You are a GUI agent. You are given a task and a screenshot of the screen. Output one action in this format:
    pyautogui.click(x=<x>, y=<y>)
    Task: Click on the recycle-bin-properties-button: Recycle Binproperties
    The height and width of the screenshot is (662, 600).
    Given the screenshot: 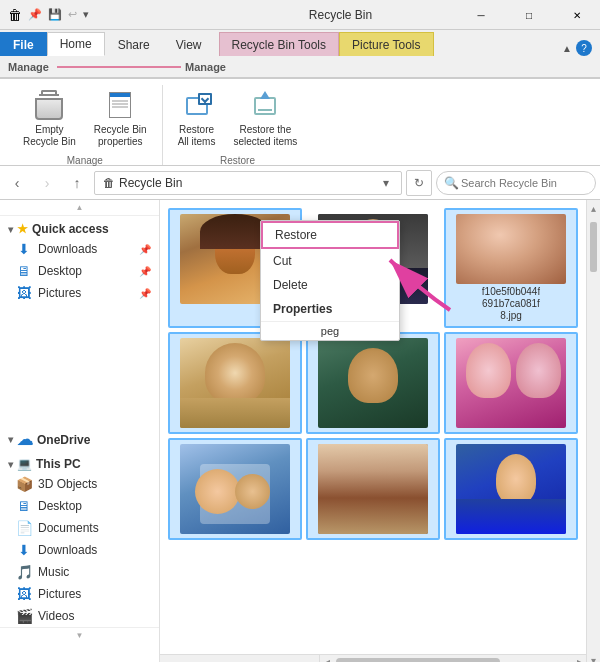 What is the action you would take?
    pyautogui.click(x=120, y=119)
    